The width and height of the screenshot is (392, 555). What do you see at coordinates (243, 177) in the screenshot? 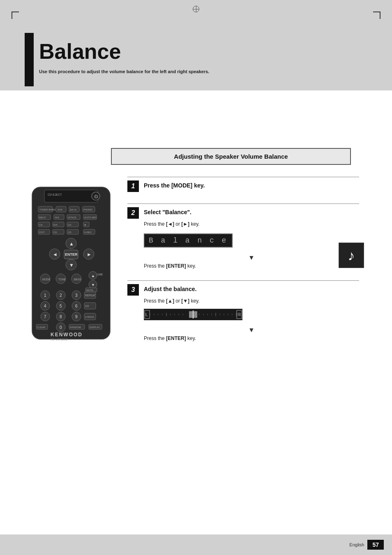
I see `step-1-divider` at bounding box center [243, 177].